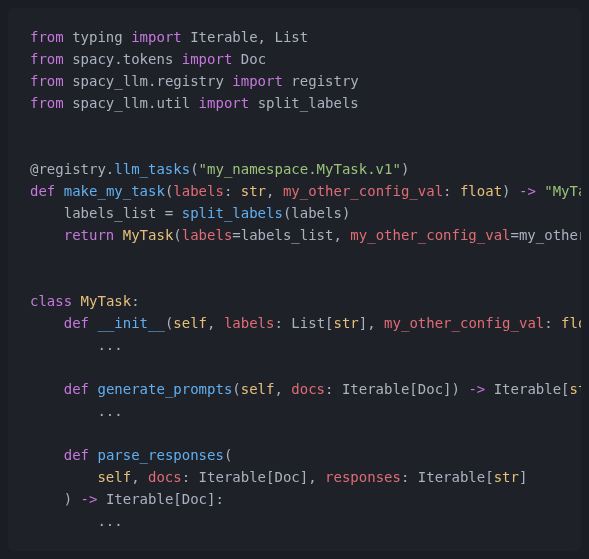  I want to click on code-line: from spacy.tokens import Doc, so click(148, 59).